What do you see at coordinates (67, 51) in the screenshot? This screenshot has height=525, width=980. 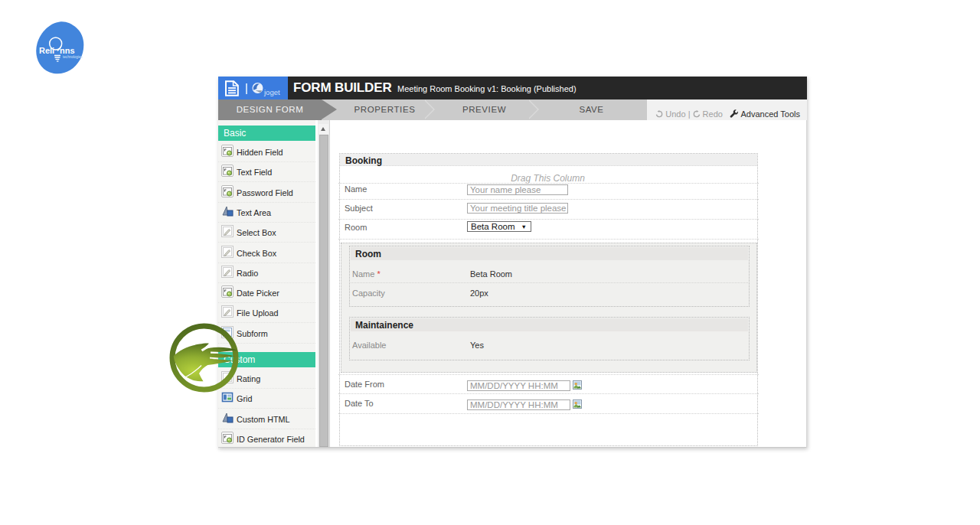 I see `svg-text: nns` at bounding box center [67, 51].